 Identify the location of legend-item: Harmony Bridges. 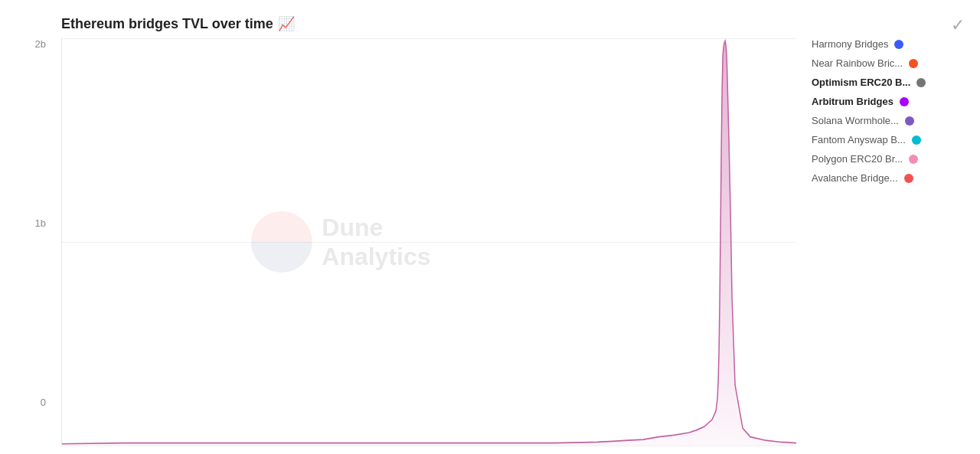
(896, 44).